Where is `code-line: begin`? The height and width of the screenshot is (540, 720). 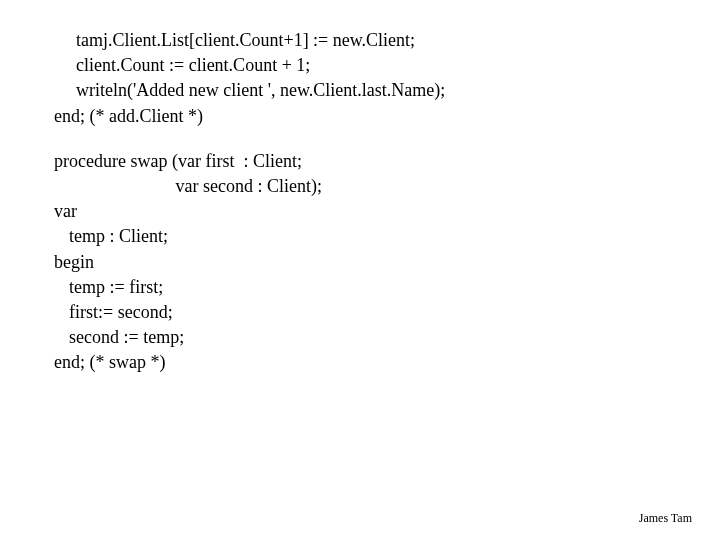 code-line: begin is located at coordinates (387, 262).